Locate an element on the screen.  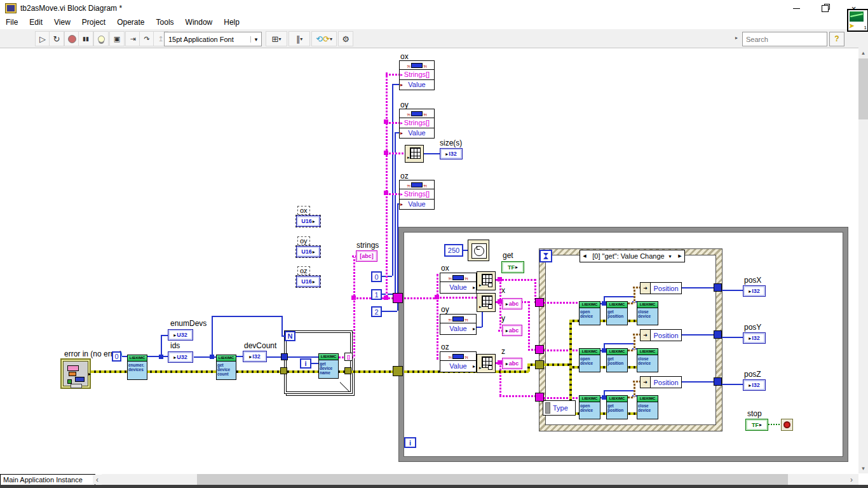
size-indicator: ▸I32 is located at coordinates (451, 154).